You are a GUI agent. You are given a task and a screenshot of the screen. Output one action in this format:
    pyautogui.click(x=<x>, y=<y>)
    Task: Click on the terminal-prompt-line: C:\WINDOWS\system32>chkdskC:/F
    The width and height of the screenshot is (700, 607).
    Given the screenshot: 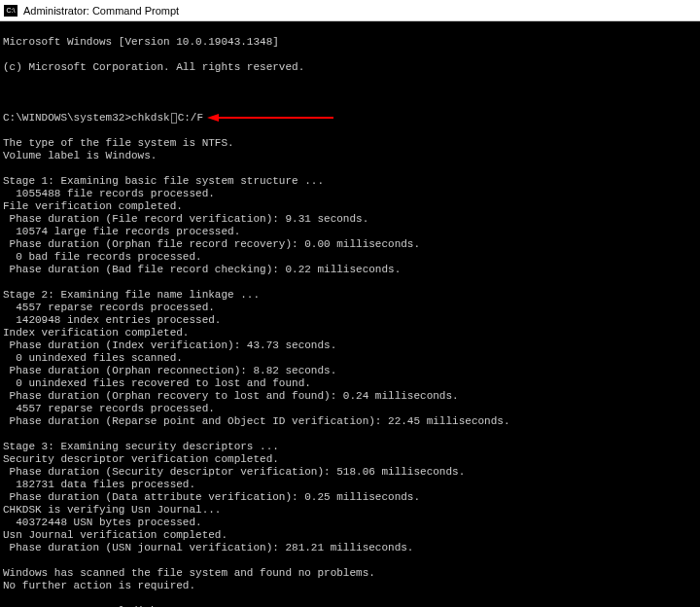 What is the action you would take?
    pyautogui.click(x=350, y=119)
    